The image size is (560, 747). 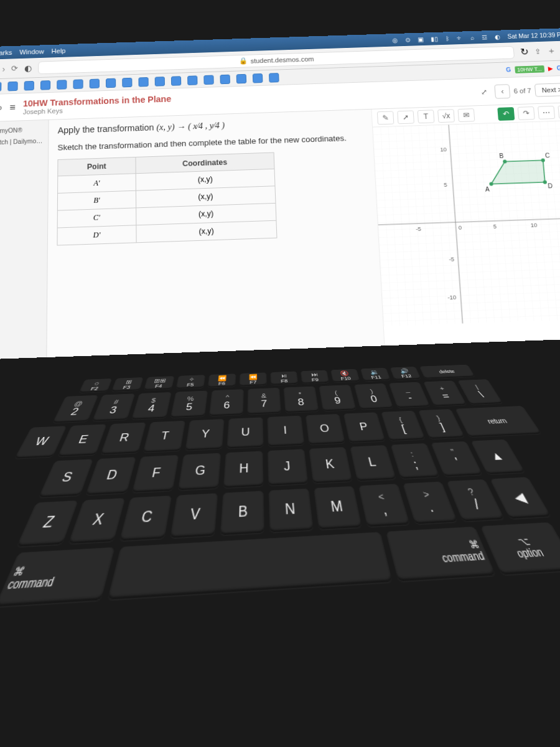 What do you see at coordinates (301, 400) in the screenshot?
I see `key-8: *8` at bounding box center [301, 400].